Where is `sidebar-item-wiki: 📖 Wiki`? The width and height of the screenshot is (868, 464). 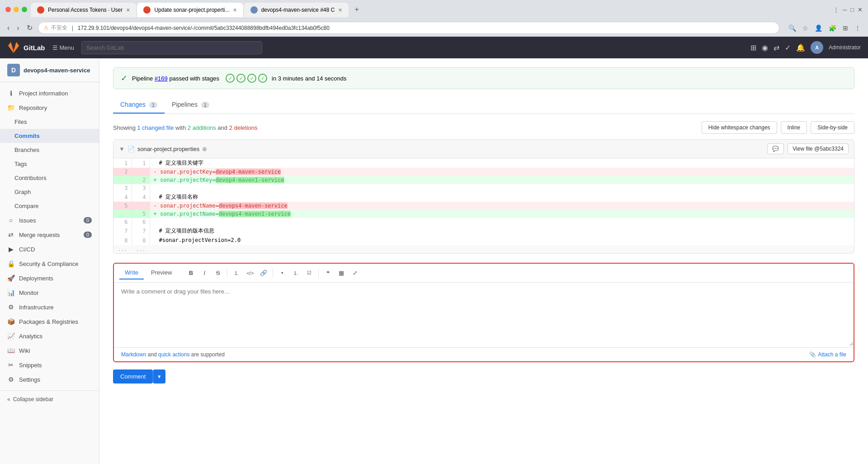 sidebar-item-wiki: 📖 Wiki is located at coordinates (50, 350).